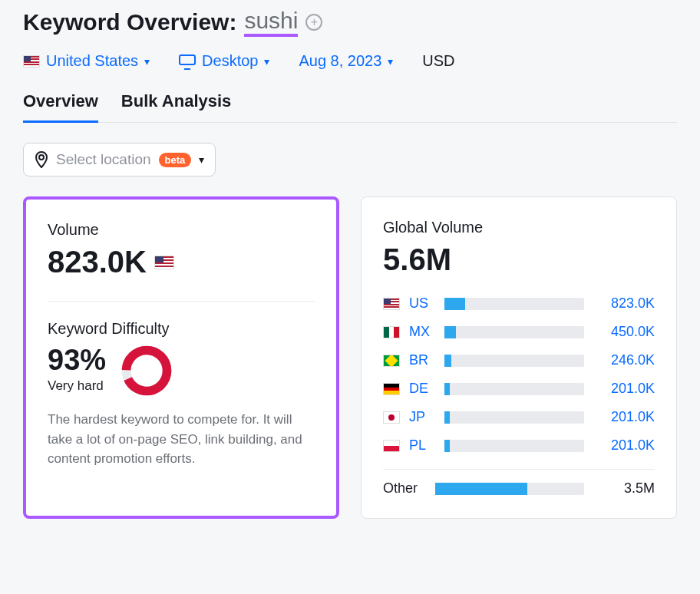 The image size is (700, 594). I want to click on kd-value: 93%, so click(77, 361).